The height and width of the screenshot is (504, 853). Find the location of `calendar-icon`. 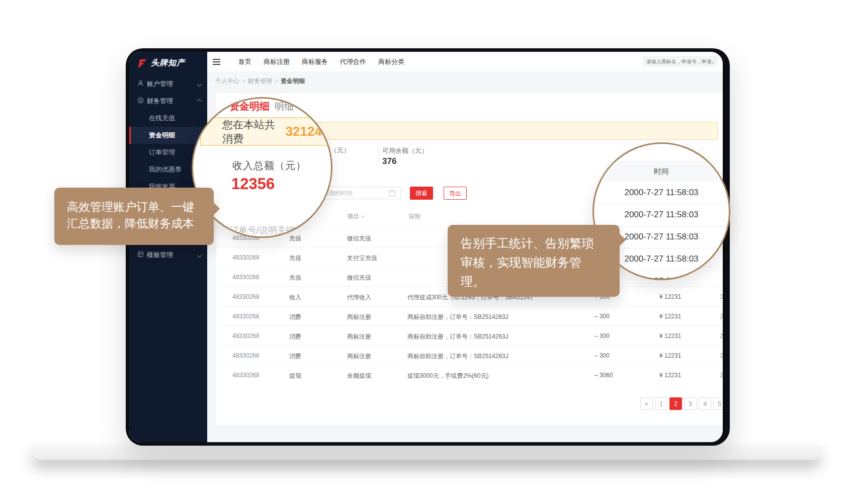

calendar-icon is located at coordinates (392, 193).